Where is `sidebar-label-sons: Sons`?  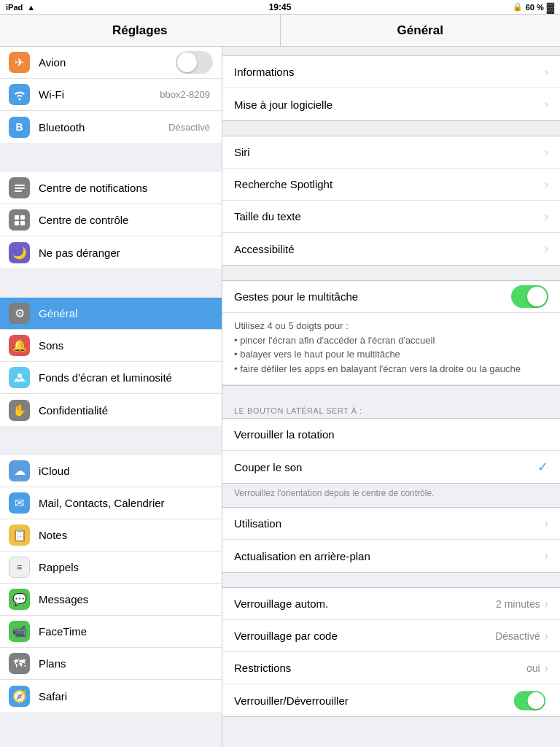 sidebar-label-sons: Sons is located at coordinates (125, 346).